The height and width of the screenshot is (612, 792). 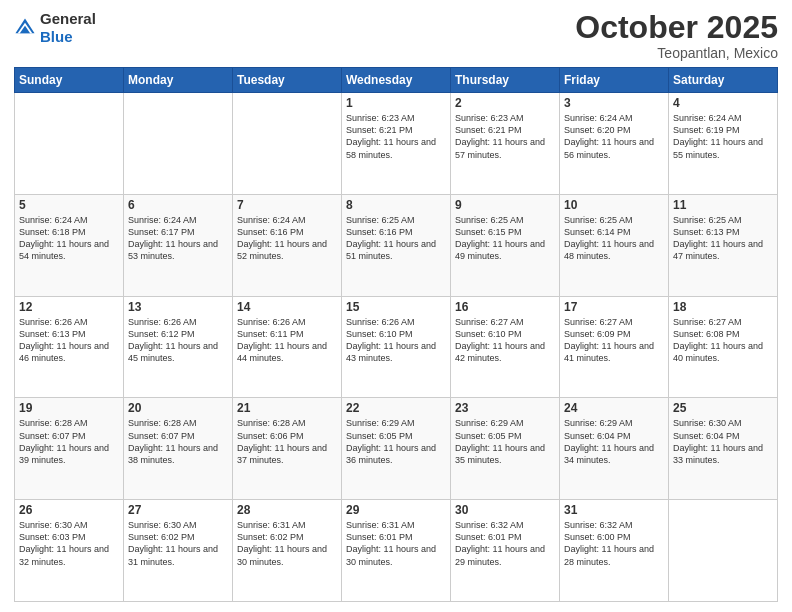 I want to click on weekday-header-cell: Sunday, so click(x=70, y=80).